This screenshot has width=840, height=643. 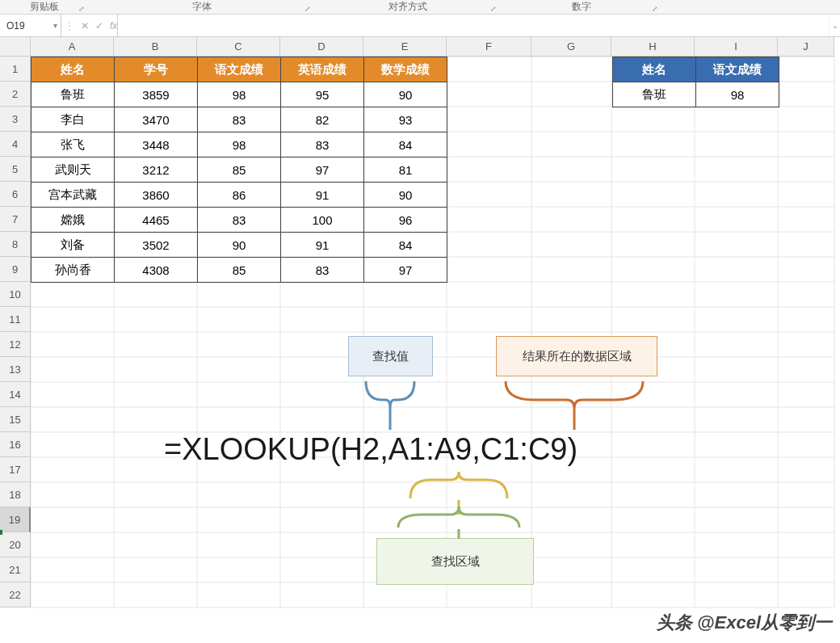 I want to click on row-header-19: 19, so click(x=15, y=520).